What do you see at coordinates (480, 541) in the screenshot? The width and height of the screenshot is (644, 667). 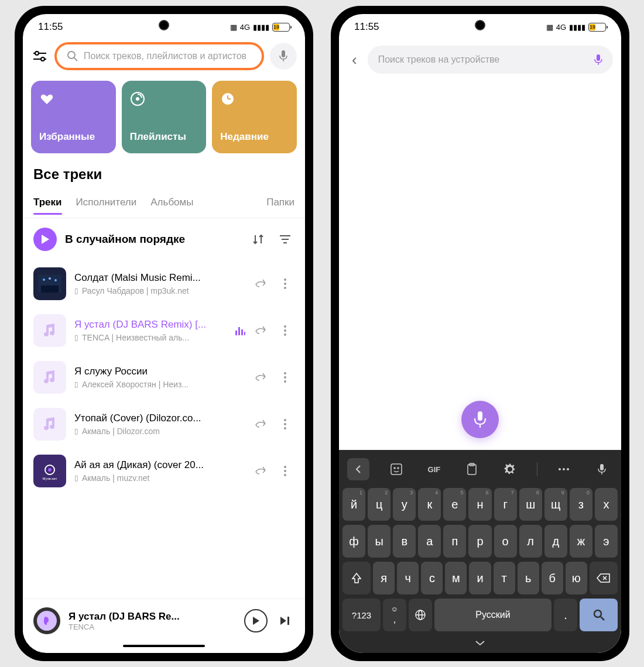 I see `key-р: р` at bounding box center [480, 541].